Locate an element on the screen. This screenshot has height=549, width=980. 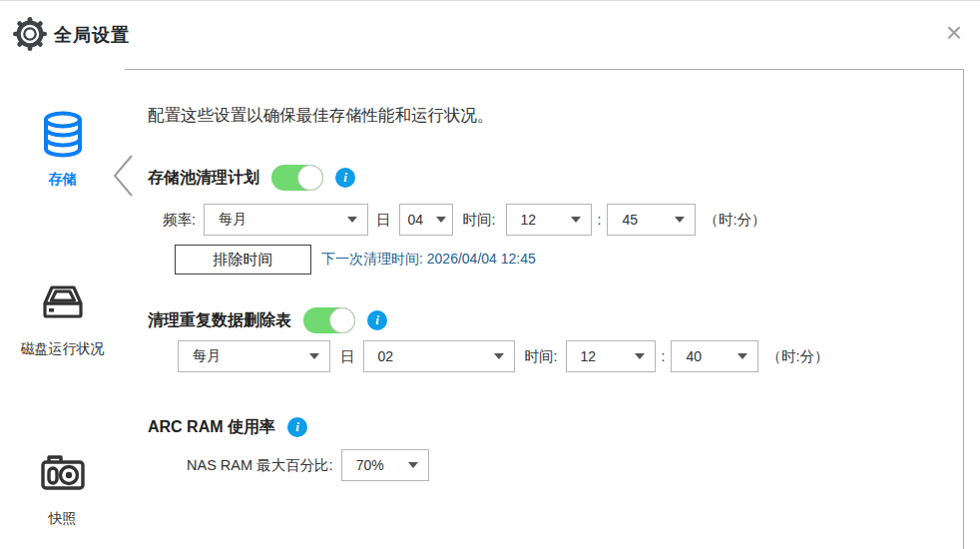
dedup-frequency-select: 每月 is located at coordinates (253, 356).